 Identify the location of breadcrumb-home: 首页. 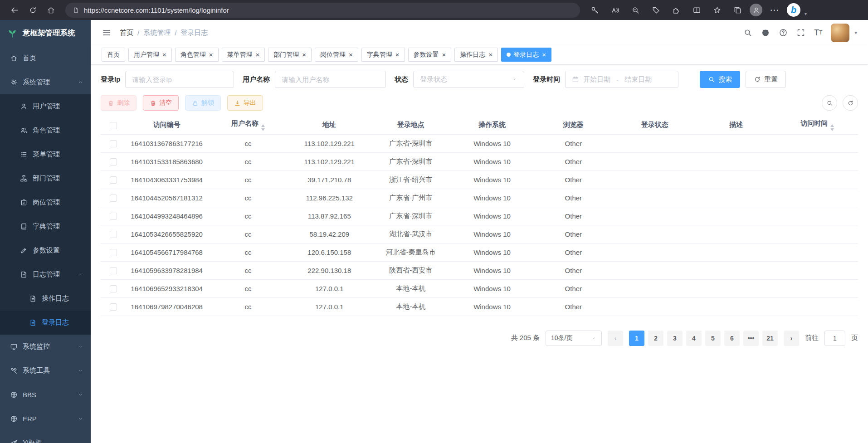
(127, 33).